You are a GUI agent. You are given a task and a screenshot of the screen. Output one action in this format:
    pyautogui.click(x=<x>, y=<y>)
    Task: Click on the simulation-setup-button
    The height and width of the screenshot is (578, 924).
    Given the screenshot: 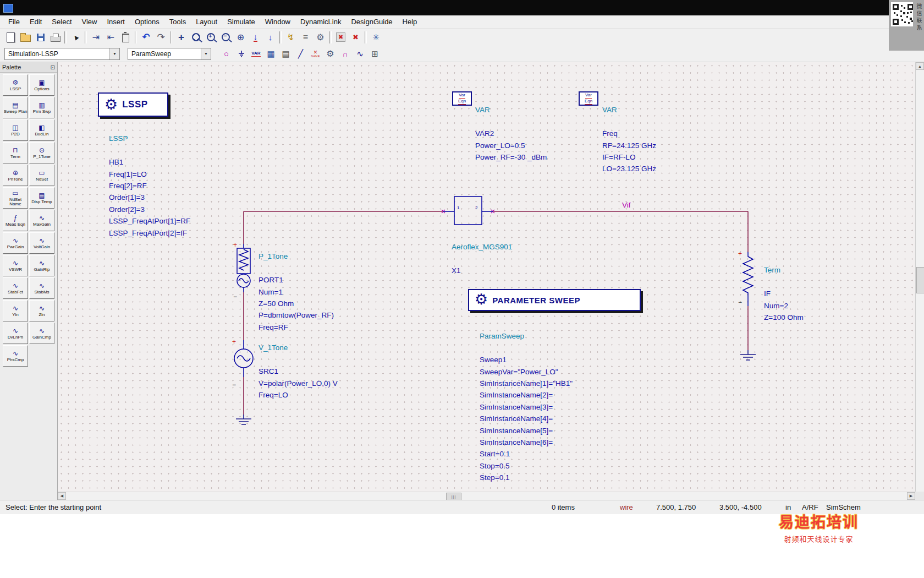 What is the action you would take?
    pyautogui.click(x=320, y=37)
    